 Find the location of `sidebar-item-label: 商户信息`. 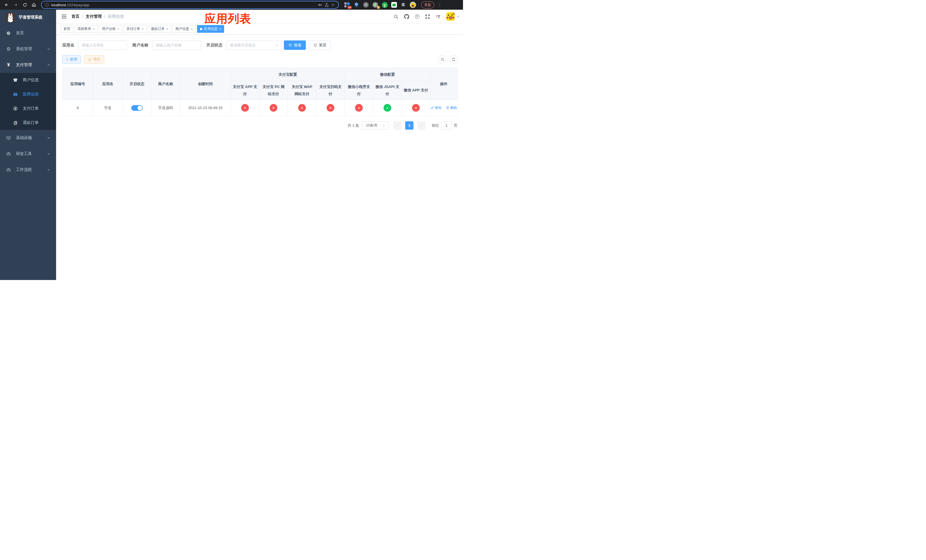

sidebar-item-label: 商户信息 is located at coordinates (31, 80).